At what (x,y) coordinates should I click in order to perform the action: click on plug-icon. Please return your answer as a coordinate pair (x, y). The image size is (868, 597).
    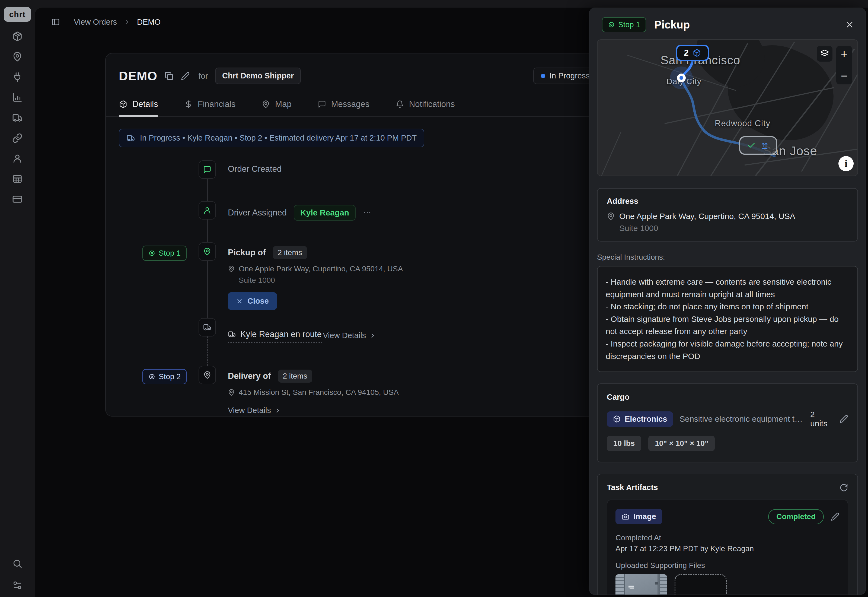
    Looking at the image, I should click on (17, 77).